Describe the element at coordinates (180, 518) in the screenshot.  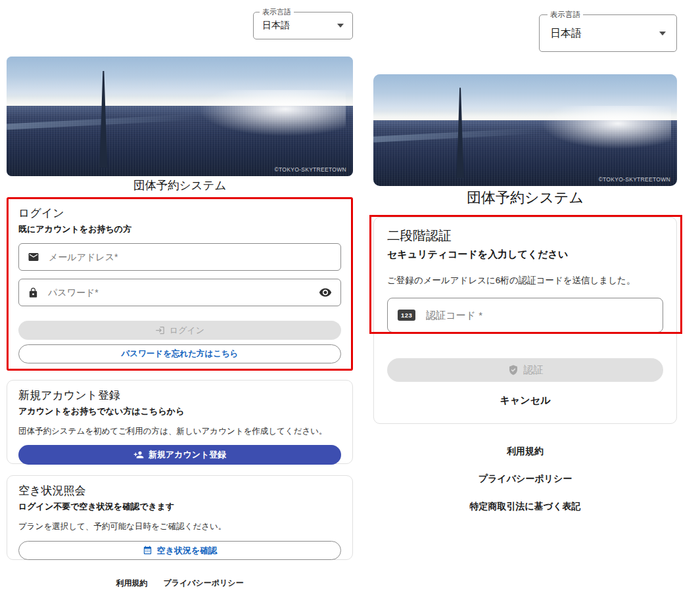
I see `availability-card: 空き状況照会 ログイン不要で空き状況を確認できます プランを選択して、予約可能な…` at that location.